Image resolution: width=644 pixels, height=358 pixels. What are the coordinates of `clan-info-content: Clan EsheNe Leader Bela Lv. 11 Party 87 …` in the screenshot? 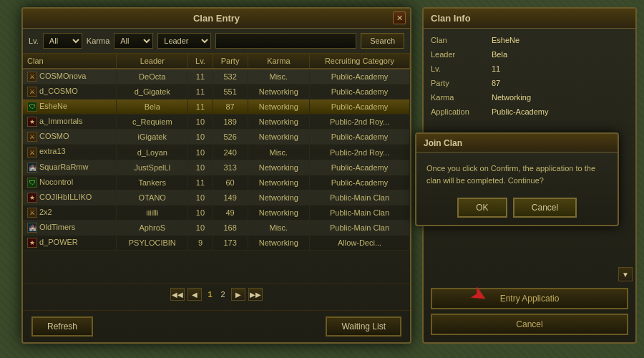 It's located at (530, 79).